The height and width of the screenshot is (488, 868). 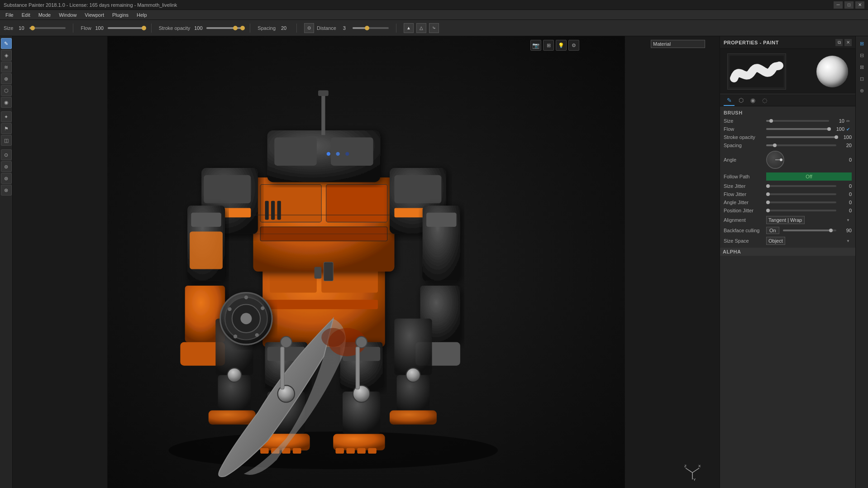 What do you see at coordinates (786, 220) in the screenshot?
I see `alignment-select: Tangent | Wrap UV World` at bounding box center [786, 220].